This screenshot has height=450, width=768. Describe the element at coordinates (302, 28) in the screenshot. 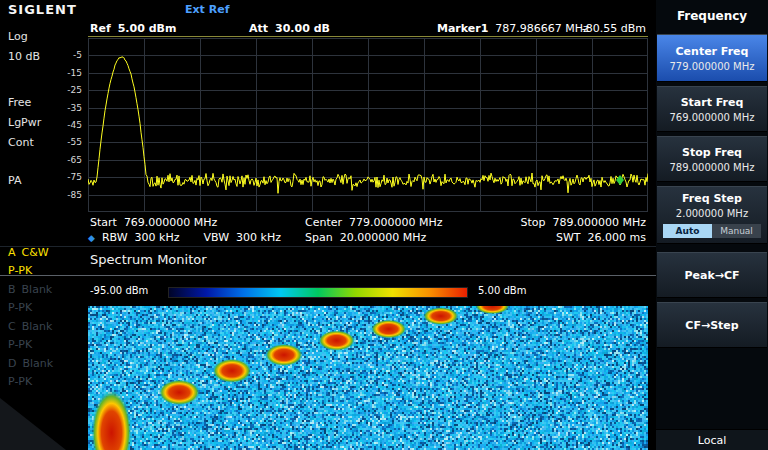

I see `att-value: 30.00 dB` at that location.